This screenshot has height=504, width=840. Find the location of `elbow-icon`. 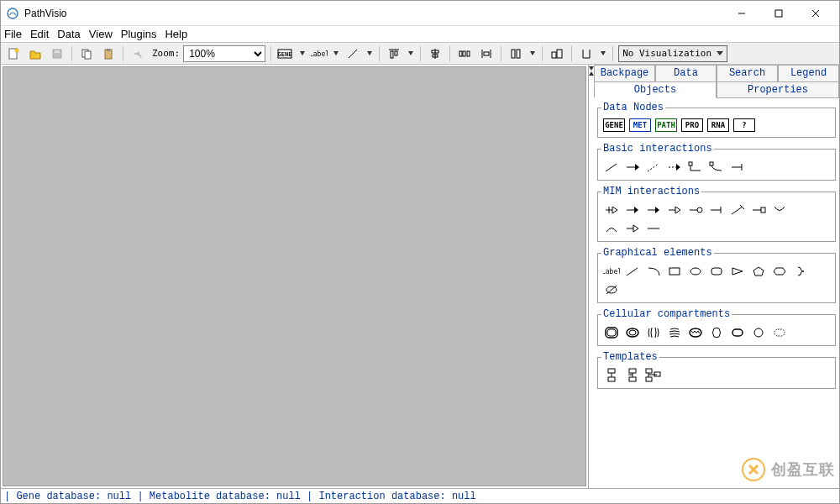

elbow-icon is located at coordinates (696, 167).